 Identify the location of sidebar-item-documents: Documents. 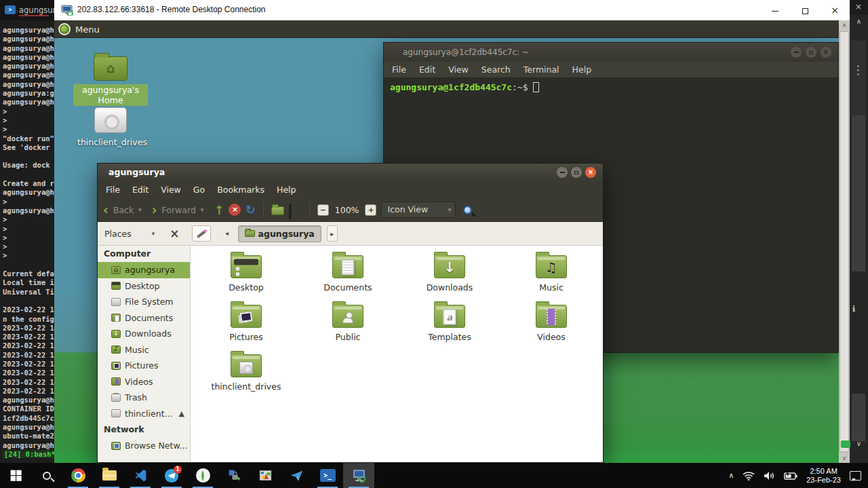
(144, 318).